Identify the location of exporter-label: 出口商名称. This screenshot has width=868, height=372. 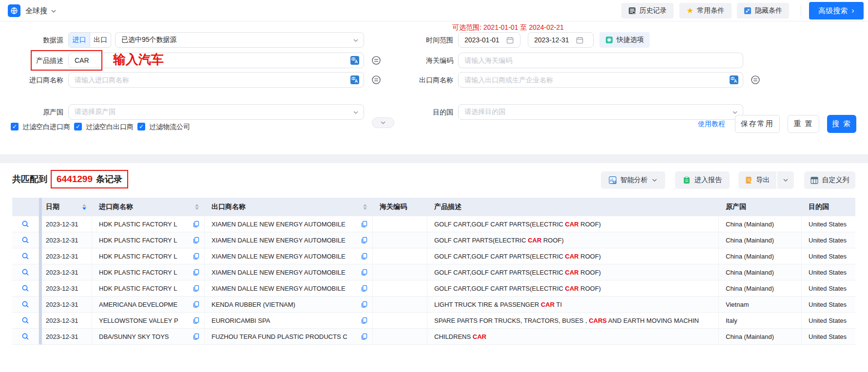
(426, 80).